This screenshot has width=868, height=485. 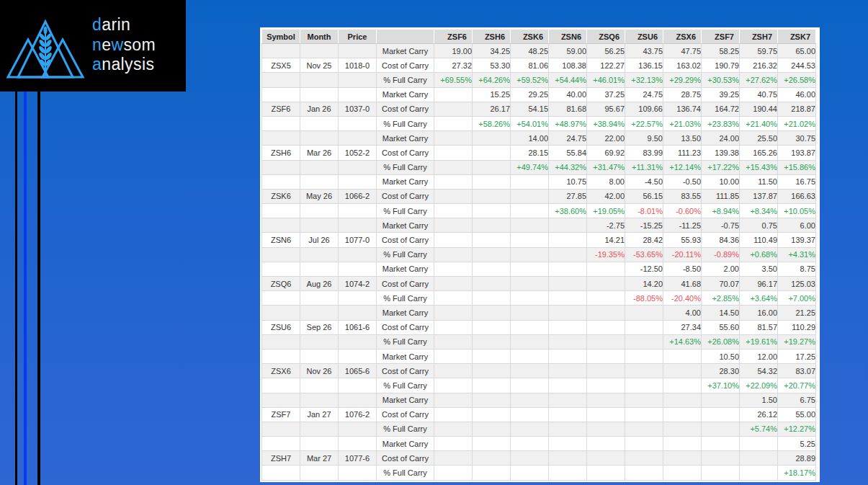 I want to click on value-cell: 216.32, so click(x=759, y=66).